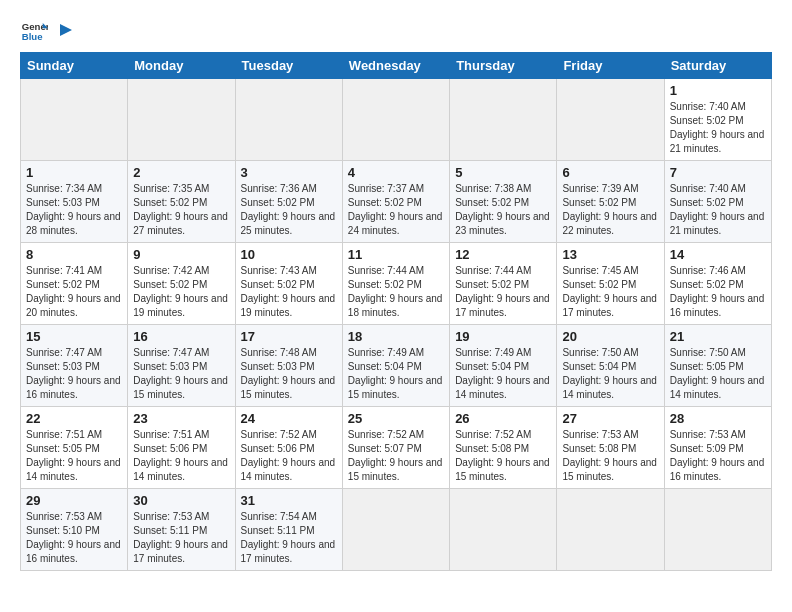 The image size is (792, 612). Describe the element at coordinates (718, 418) in the screenshot. I see `day-number: 28` at that location.